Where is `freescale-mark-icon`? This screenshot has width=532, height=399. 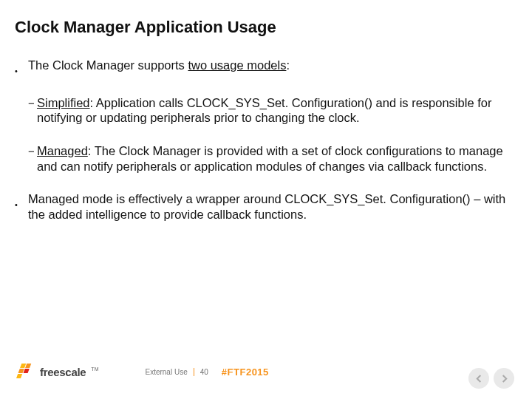
freescale-mark-icon is located at coordinates (25, 372).